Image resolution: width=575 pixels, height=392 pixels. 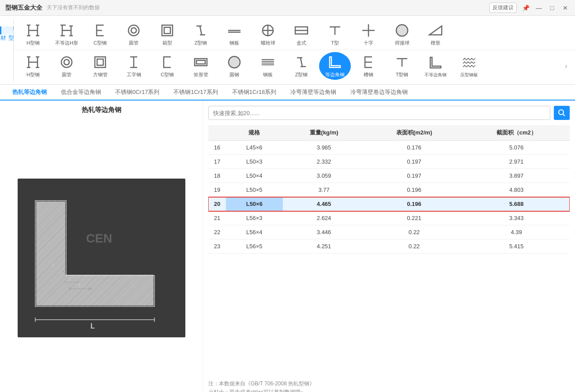 I want to click on cell-area: 3.897, so click(x=516, y=176).